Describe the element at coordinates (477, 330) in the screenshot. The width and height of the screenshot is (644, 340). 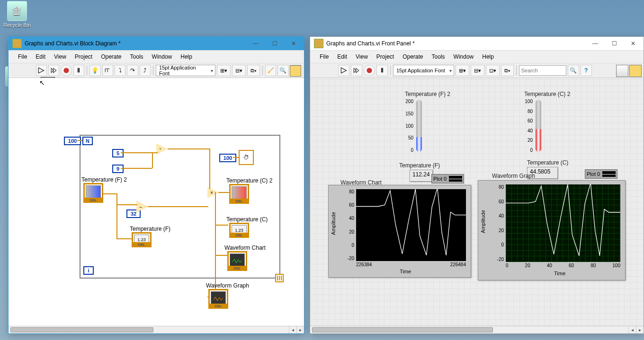
I see `scrollbar-horizontal-fp: ◂ ▸` at that location.